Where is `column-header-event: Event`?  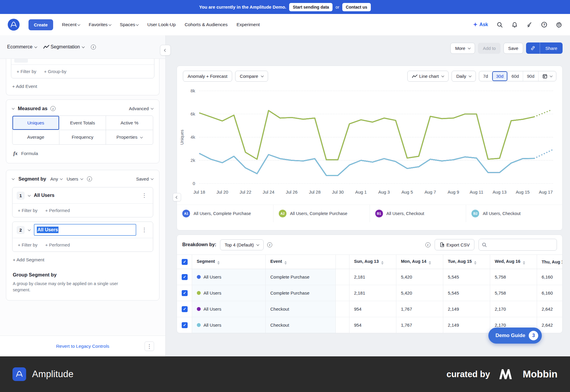 column-header-event: Event is located at coordinates (300, 262).